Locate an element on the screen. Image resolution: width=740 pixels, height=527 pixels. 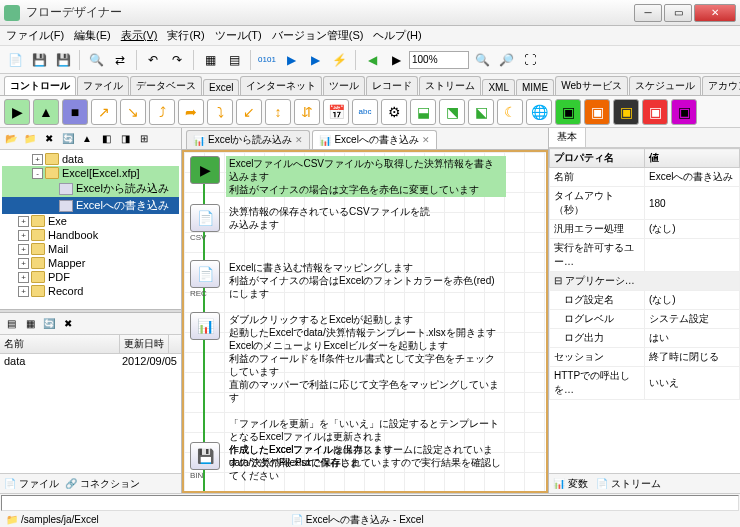
prop-value: システム設定 is located at coordinates (692, 320).